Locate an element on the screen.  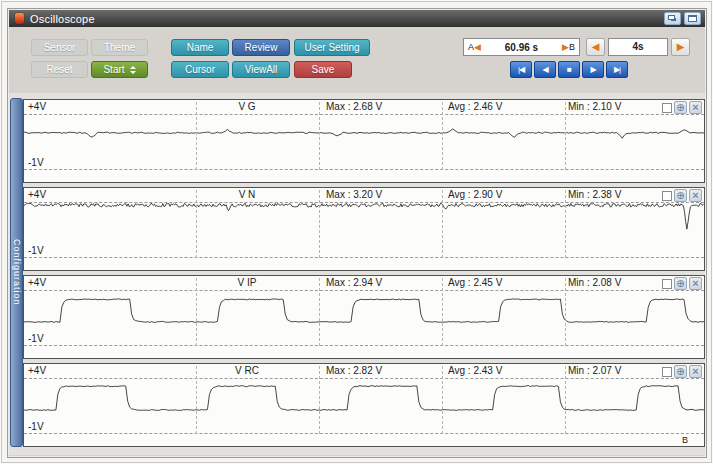
transport-last-button: ▶| is located at coordinates (617, 70).